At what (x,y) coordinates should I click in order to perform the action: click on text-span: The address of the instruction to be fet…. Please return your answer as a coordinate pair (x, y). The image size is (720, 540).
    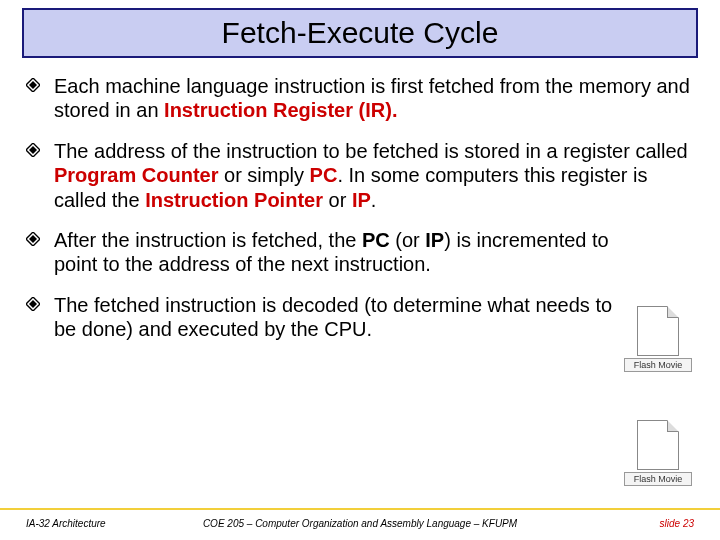
    Looking at the image, I should click on (371, 151).